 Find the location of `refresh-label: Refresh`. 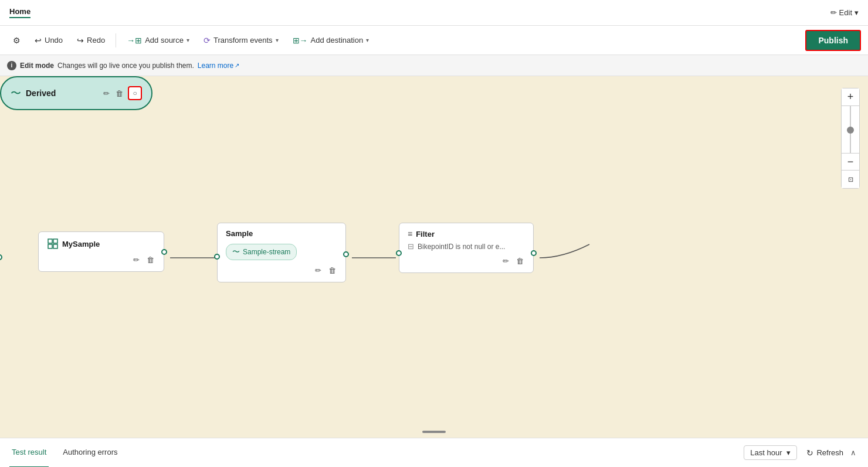

refresh-label: Refresh is located at coordinates (830, 452).